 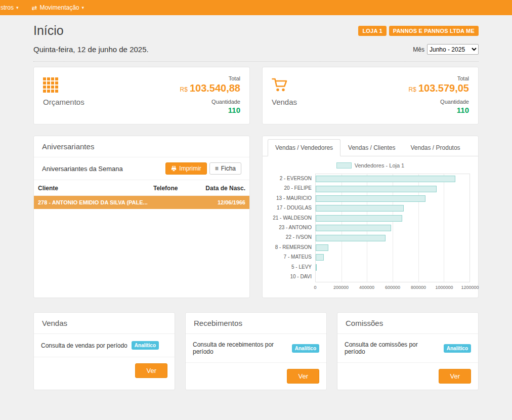 I want to click on vendas-values: Total R$103.579,05 Quantidade 110, so click(x=439, y=96).